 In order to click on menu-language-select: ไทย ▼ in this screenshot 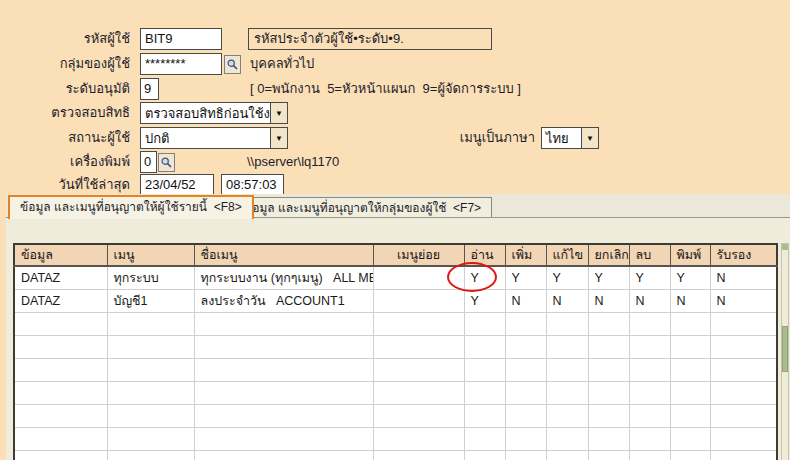, I will do `click(570, 138)`.